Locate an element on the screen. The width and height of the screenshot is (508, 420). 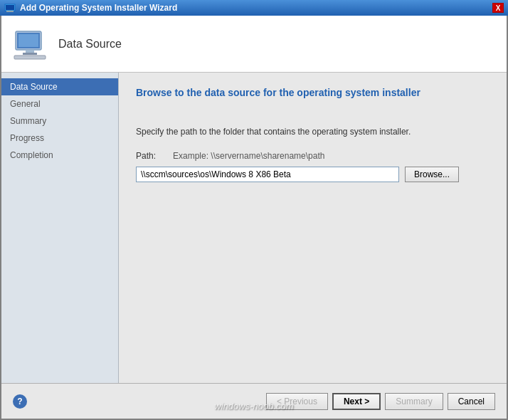
summary-button: Summary is located at coordinates (414, 401).